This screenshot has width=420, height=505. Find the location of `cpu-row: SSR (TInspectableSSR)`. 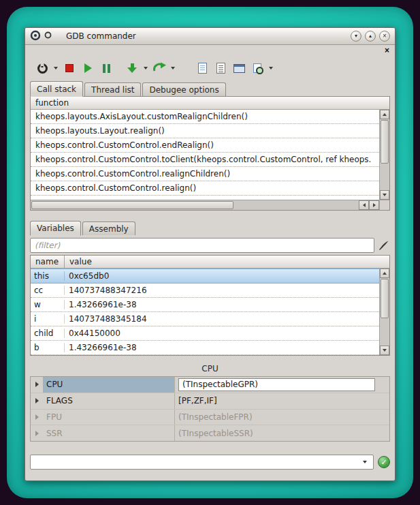

cpu-row: SSR (TInspectableSSR) is located at coordinates (210, 433).